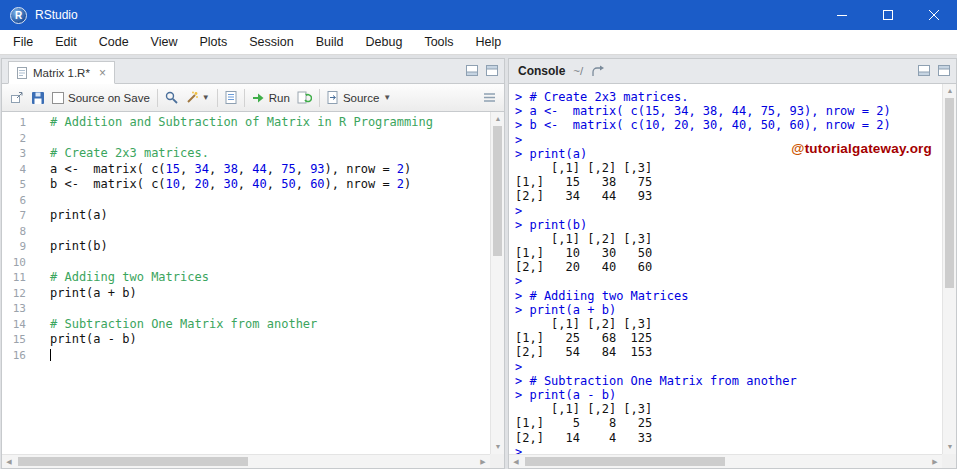 Image resolution: width=957 pixels, height=469 pixels. I want to click on open-in-new-window-button, so click(17, 98).